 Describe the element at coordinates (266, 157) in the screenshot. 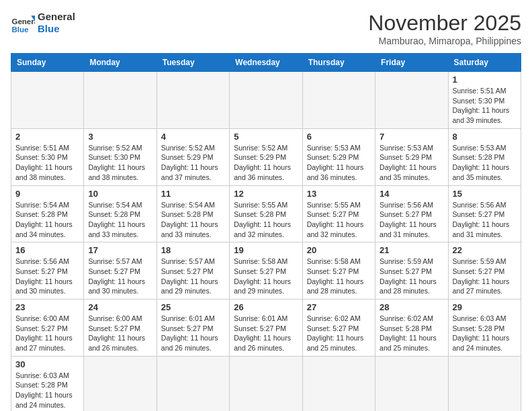

I see `calendar-cell: 5Sunrise: 5:52 AM Sunset: 5:29 PM Daylig…` at that location.